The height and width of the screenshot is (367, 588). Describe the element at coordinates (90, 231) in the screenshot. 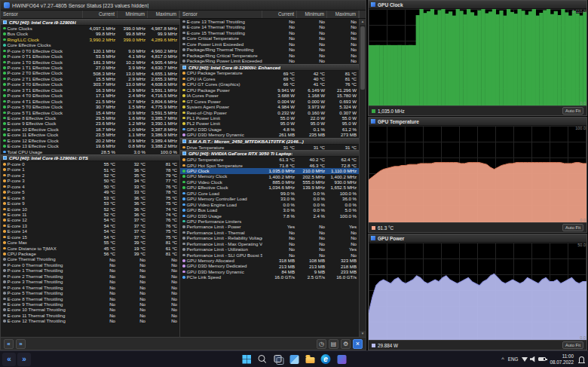

I see `sensor-row: E-core 1454 °C37 °C75 °C` at that location.